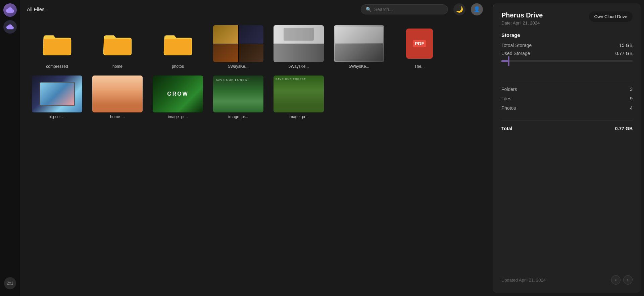 This screenshot has width=644, height=296. Describe the element at coordinates (459, 9) in the screenshot. I see `moon-icon: 🌙` at that location.